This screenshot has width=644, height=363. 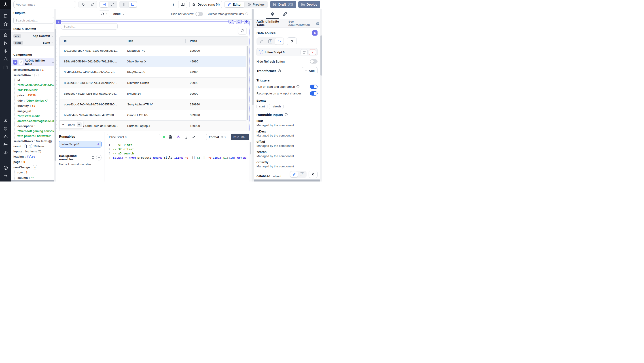 What do you see at coordinates (285, 14) in the screenshot?
I see `tab-styling` at bounding box center [285, 14].